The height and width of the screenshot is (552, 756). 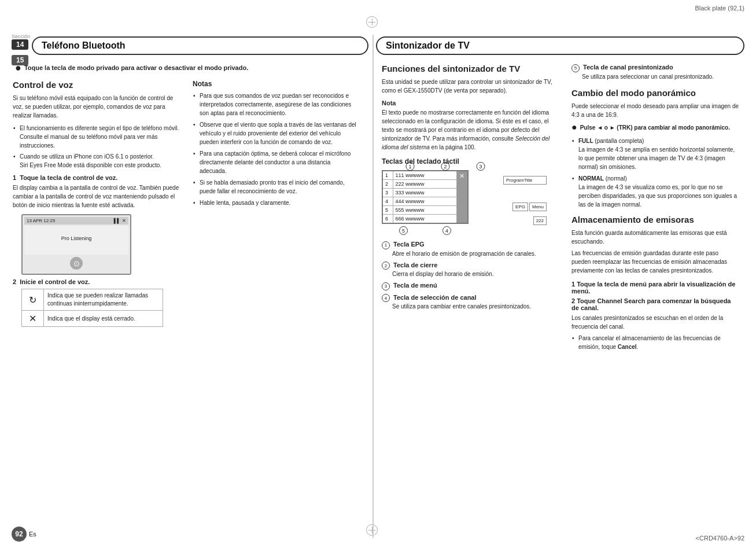 I want to click on overlay-channel-num: 222, so click(x=540, y=221).